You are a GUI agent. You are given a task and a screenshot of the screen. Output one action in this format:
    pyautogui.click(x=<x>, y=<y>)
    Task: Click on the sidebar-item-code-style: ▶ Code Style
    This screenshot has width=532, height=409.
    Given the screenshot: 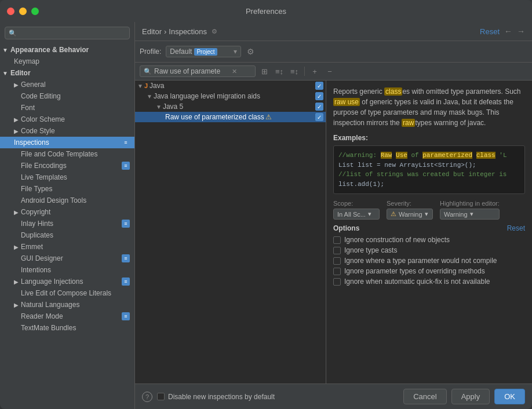 What is the action you would take?
    pyautogui.click(x=67, y=131)
    